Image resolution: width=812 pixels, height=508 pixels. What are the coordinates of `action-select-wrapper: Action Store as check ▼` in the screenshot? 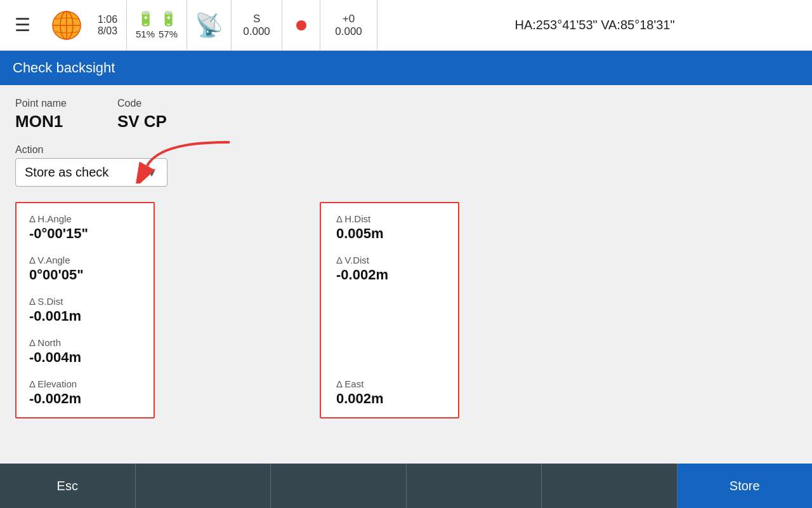 It's located at (91, 165).